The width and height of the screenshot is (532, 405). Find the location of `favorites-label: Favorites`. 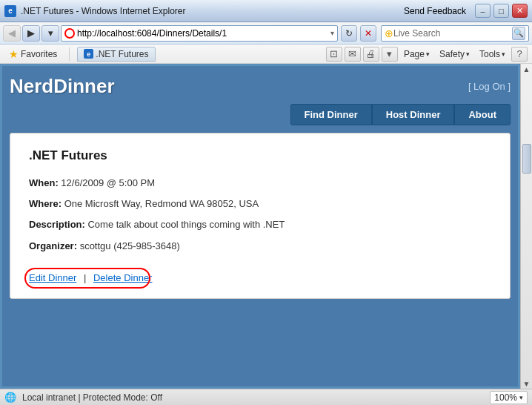

favorites-label: Favorites is located at coordinates (39, 54).